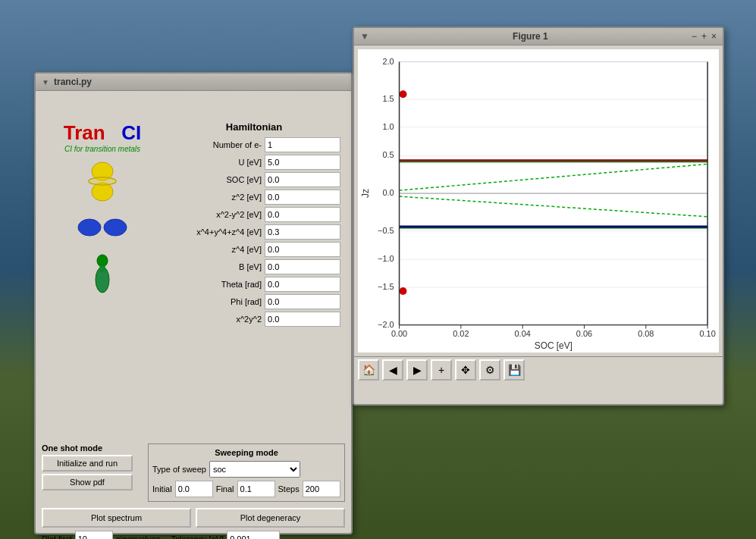 The image size is (756, 539). What do you see at coordinates (254, 267) in the screenshot?
I see `form-row-B: B [eV]` at bounding box center [254, 267].